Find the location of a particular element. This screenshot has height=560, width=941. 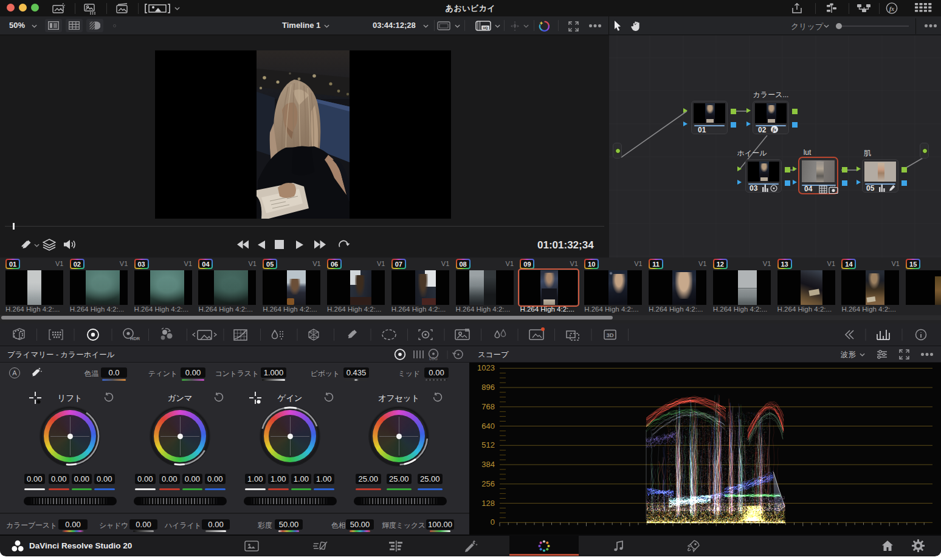

svg-text: 384 is located at coordinates (488, 464).